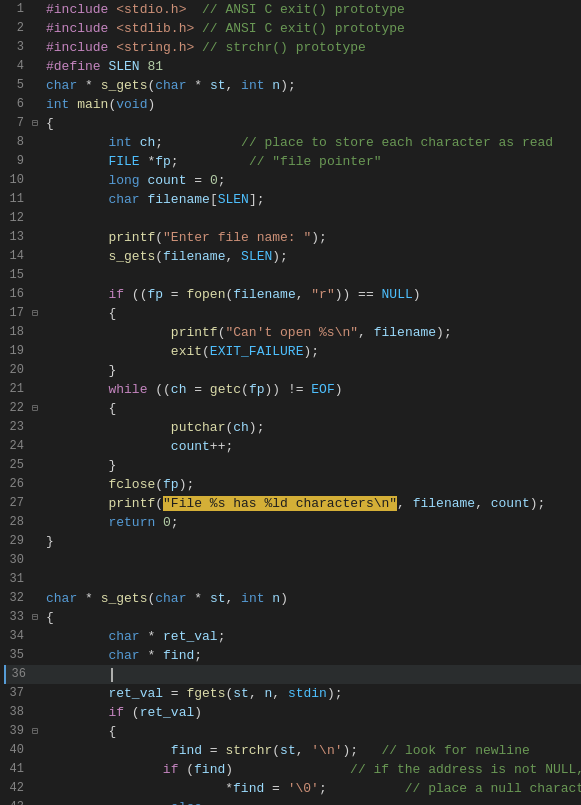  Describe the element at coordinates (18, 466) in the screenshot. I see `line-number: 25` at that location.